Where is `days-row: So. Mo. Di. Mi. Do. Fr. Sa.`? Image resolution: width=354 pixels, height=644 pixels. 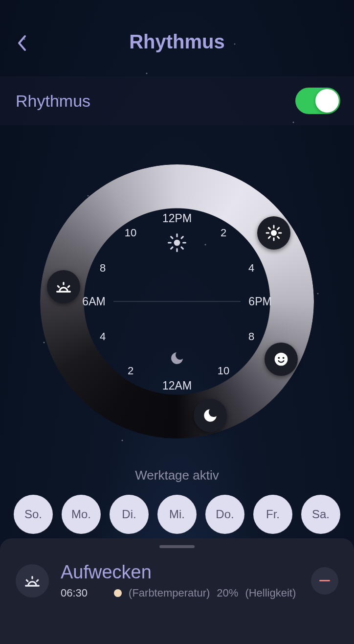
days-row: So. Mo. Di. Mi. Do. Fr. Sa. is located at coordinates (177, 514).